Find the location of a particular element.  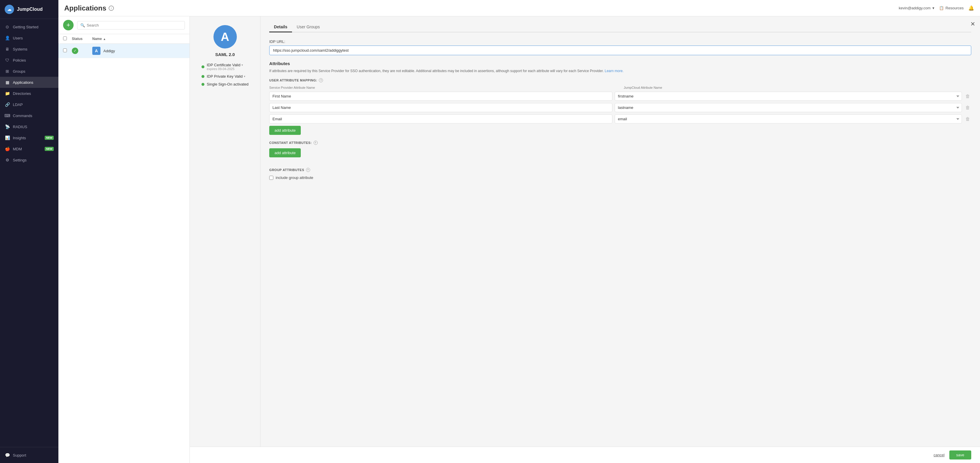

app-name: Addigy is located at coordinates (109, 51).